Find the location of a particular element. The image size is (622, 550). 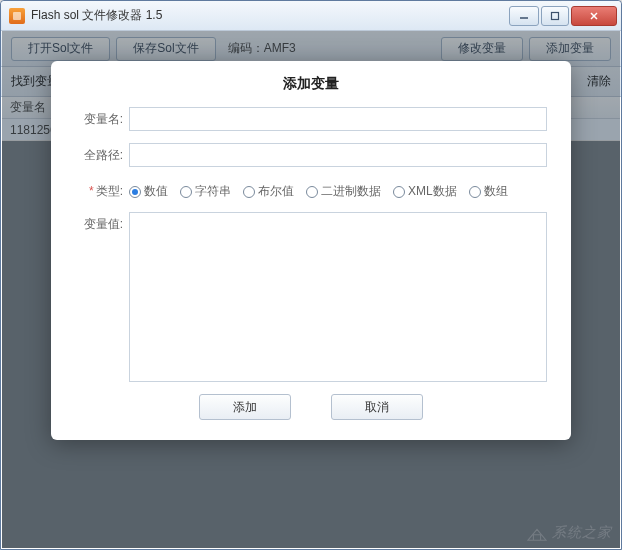

radio-number: 数值 is located at coordinates (148, 192).